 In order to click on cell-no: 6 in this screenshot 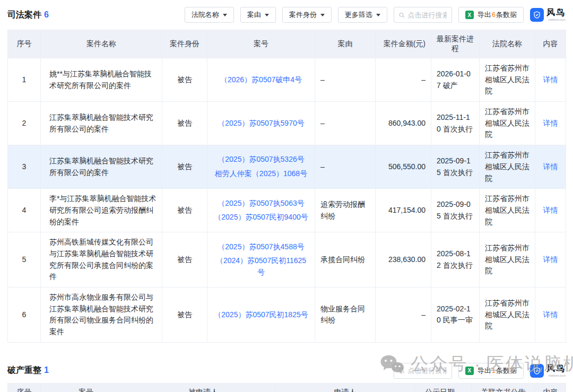, I will do `click(24, 315)`.